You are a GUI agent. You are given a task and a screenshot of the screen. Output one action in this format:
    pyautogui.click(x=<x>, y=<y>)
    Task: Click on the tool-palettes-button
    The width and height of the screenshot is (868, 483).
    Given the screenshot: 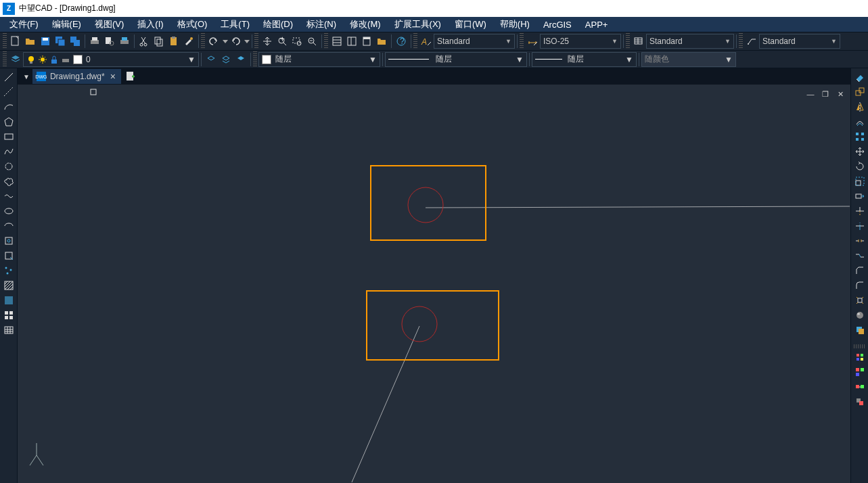 What is the action you would take?
    pyautogui.click(x=367, y=41)
    